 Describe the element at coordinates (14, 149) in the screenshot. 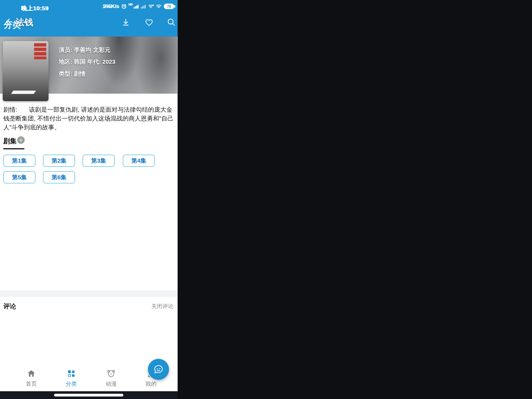

I see `episodes-underline` at that location.